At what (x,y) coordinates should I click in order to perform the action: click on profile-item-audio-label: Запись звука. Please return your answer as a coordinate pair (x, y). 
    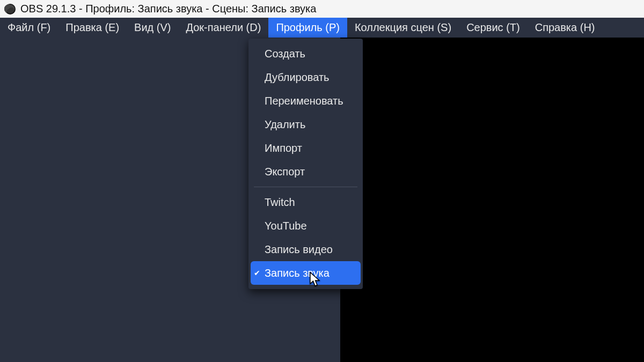
    Looking at the image, I should click on (297, 274).